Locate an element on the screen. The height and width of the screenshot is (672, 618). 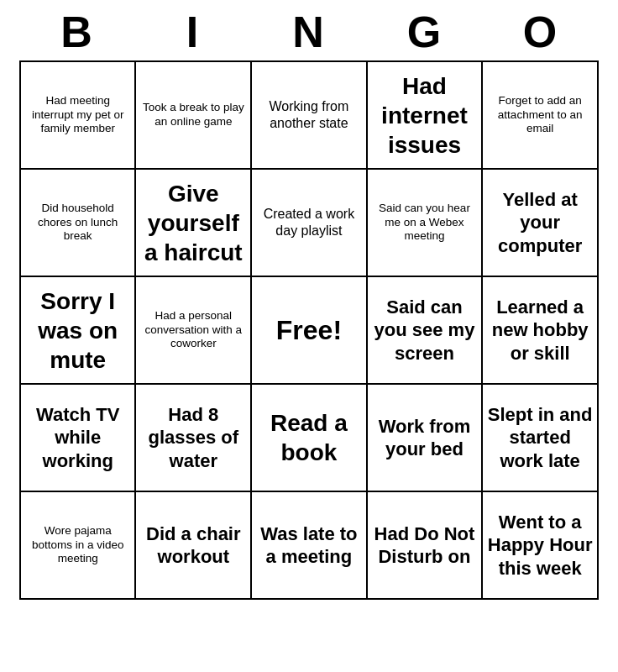
bingo-letter-o: O is located at coordinates (541, 32).